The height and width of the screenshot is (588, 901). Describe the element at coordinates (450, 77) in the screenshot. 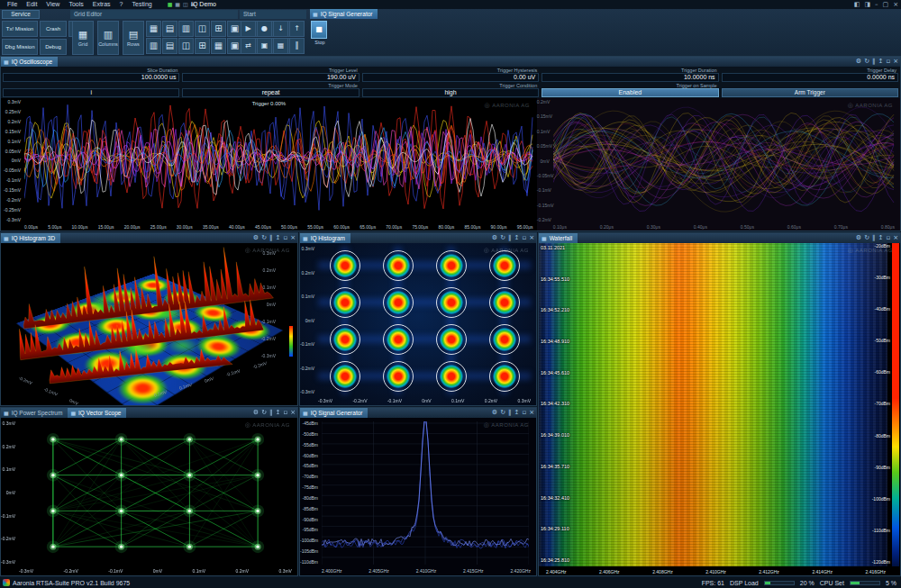

I see `field-trigger-hysteresis: 0.00 uV` at that location.